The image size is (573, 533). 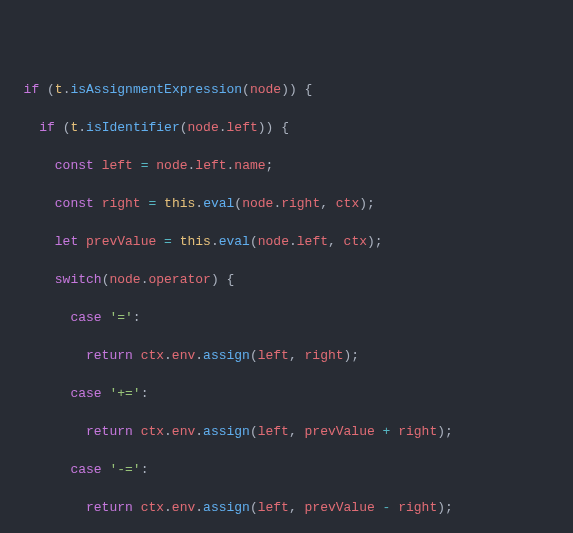 I want to click on id-node: node, so click(x=266, y=90).